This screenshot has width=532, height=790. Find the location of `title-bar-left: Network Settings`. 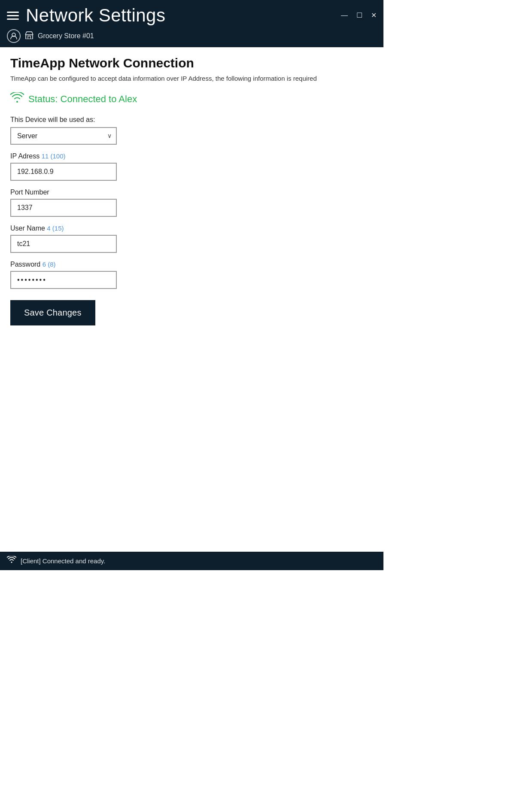

title-bar-left: Network Settings is located at coordinates (86, 15).